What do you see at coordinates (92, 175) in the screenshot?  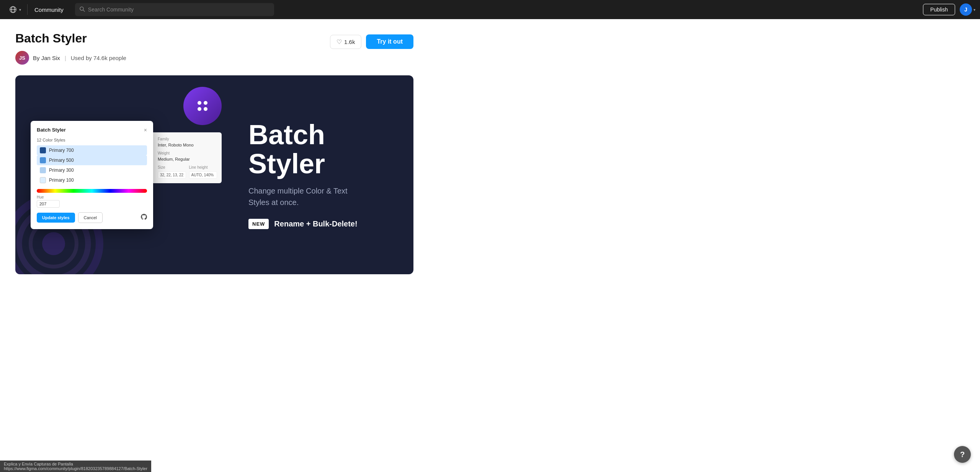 I see `batch-styler-dialog: Batch Styler × 12 Color Styles Primary 7…` at bounding box center [92, 175].